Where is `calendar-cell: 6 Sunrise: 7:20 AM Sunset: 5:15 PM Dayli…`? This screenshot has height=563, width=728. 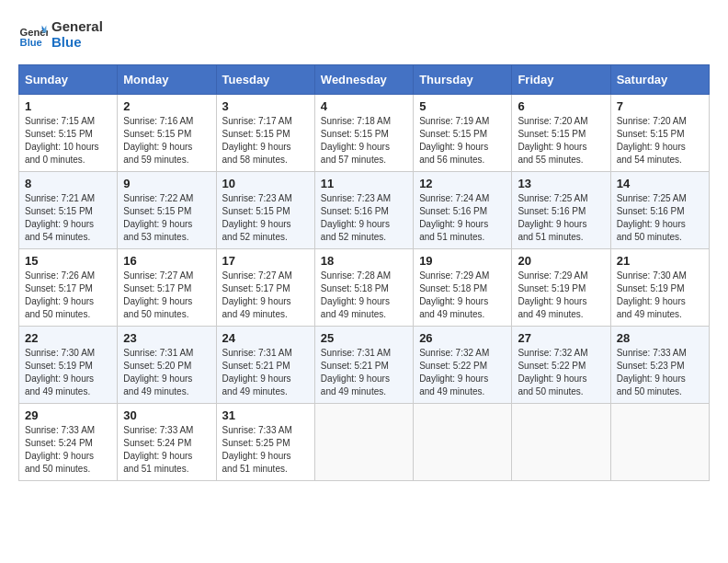 calendar-cell: 6 Sunrise: 7:20 AM Sunset: 5:15 PM Dayli… is located at coordinates (561, 133).